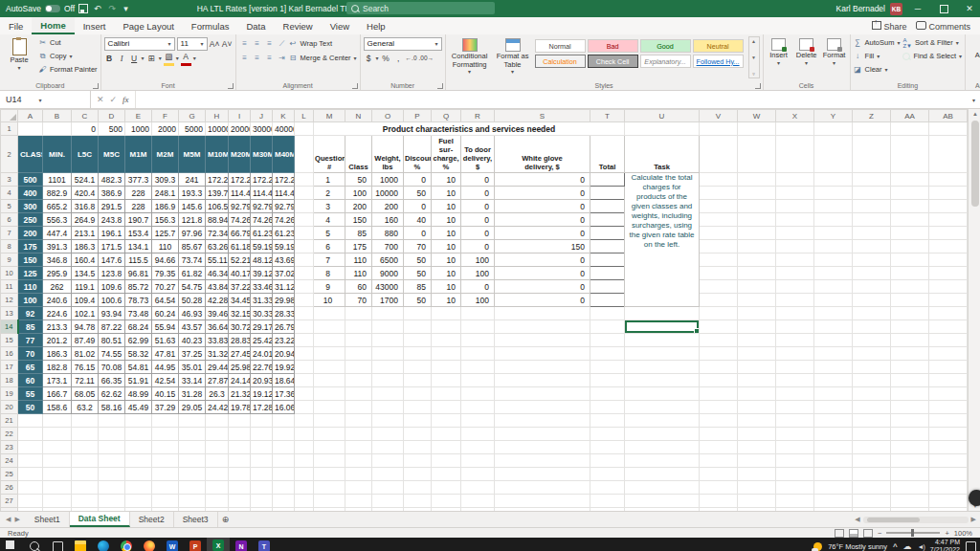 The image size is (980, 551). Describe the element at coordinates (112, 327) in the screenshot. I see `cell-D14: 87.22` at that location.